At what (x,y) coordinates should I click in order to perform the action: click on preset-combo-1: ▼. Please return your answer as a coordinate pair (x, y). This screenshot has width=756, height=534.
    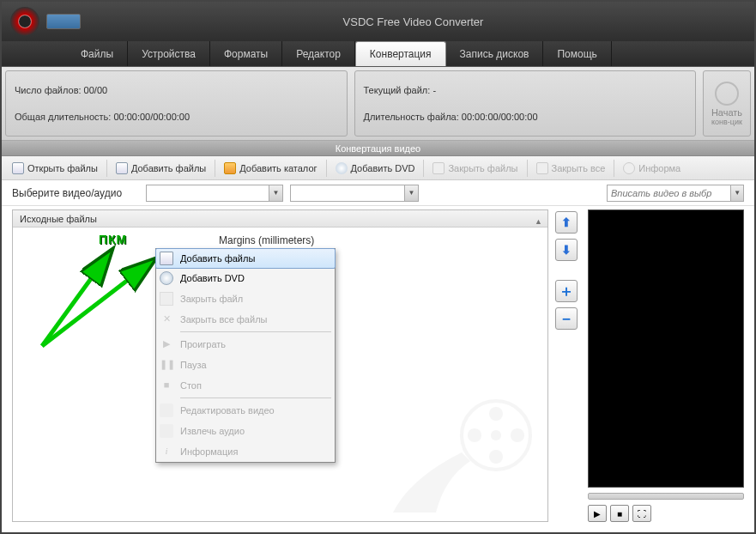
    Looking at the image, I should click on (215, 193).